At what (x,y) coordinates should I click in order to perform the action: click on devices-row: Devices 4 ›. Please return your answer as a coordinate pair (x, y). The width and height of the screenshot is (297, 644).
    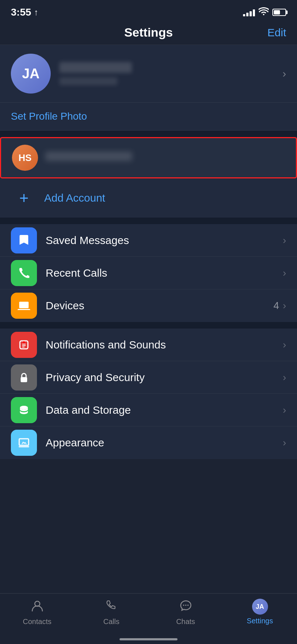
    Looking at the image, I should click on (148, 306).